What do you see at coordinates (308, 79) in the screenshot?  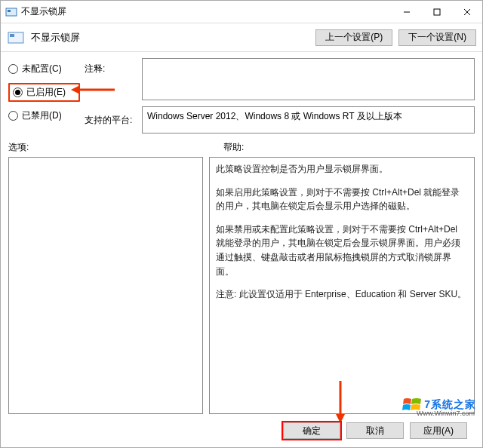 I see `comment-input` at bounding box center [308, 79].